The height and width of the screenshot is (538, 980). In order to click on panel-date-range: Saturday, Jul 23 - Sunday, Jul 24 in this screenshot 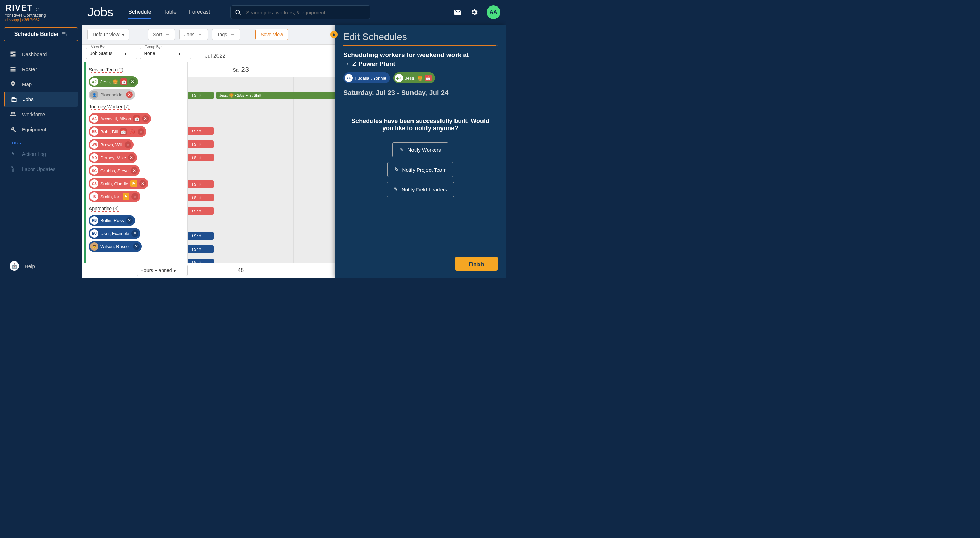, I will do `click(420, 95)`.